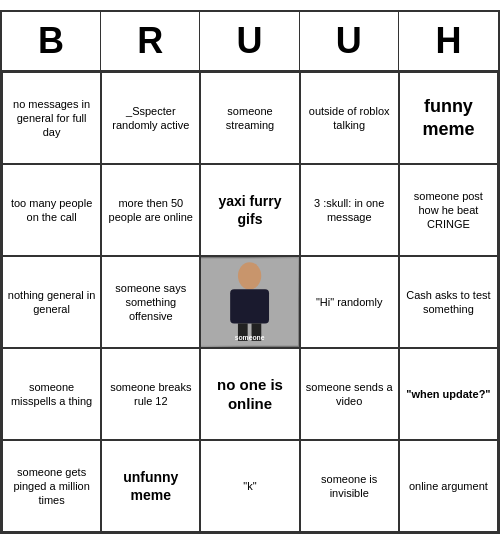 The image size is (500, 544). What do you see at coordinates (150, 486) in the screenshot?
I see `cell-text-21: unfunny meme` at bounding box center [150, 486].